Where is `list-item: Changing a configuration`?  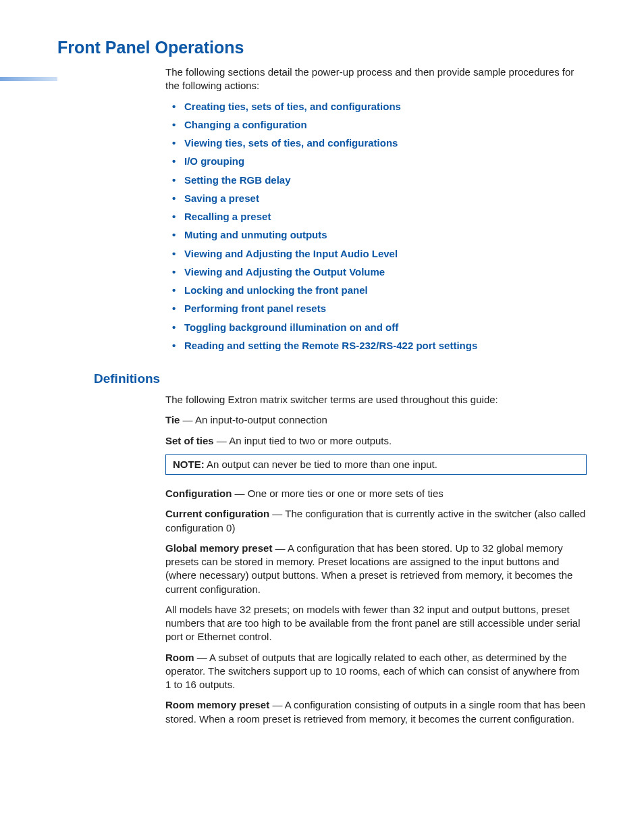
list-item: Changing a configuration is located at coordinates (376, 125).